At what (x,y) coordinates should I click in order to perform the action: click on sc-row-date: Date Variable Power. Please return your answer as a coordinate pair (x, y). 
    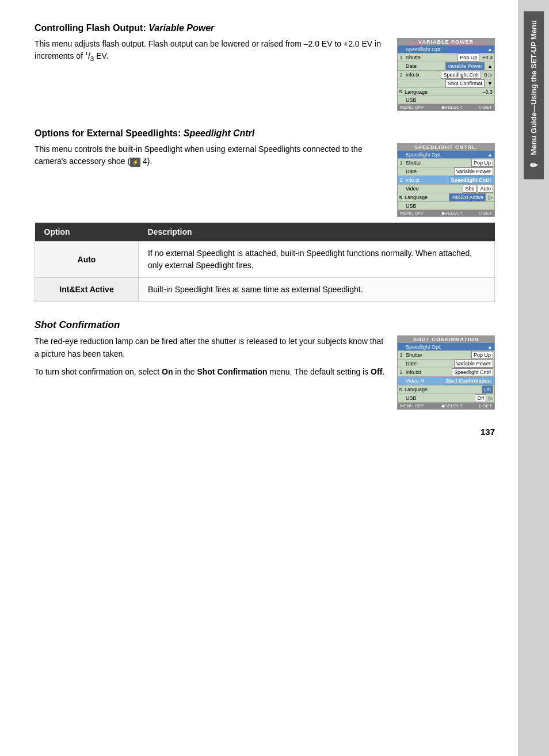
    Looking at the image, I should click on (446, 171).